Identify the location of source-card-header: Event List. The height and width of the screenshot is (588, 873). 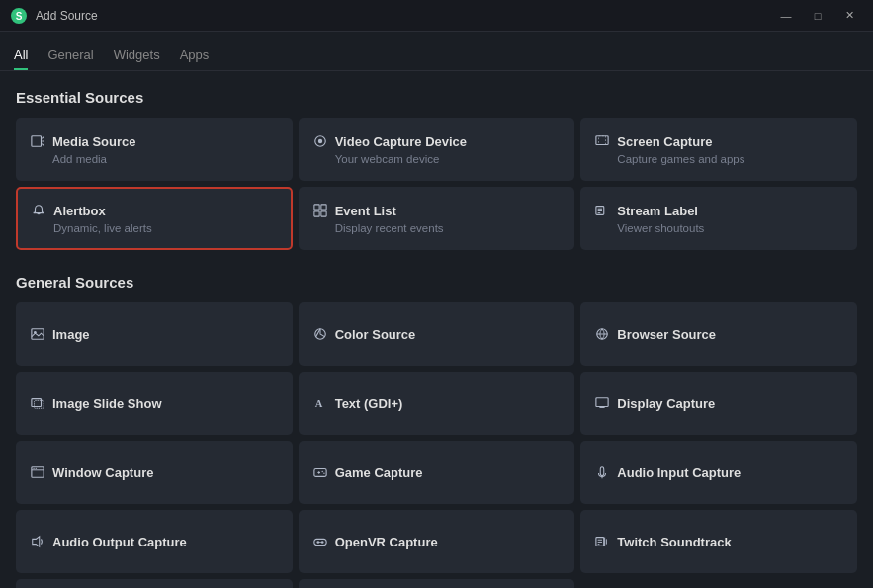
(437, 211).